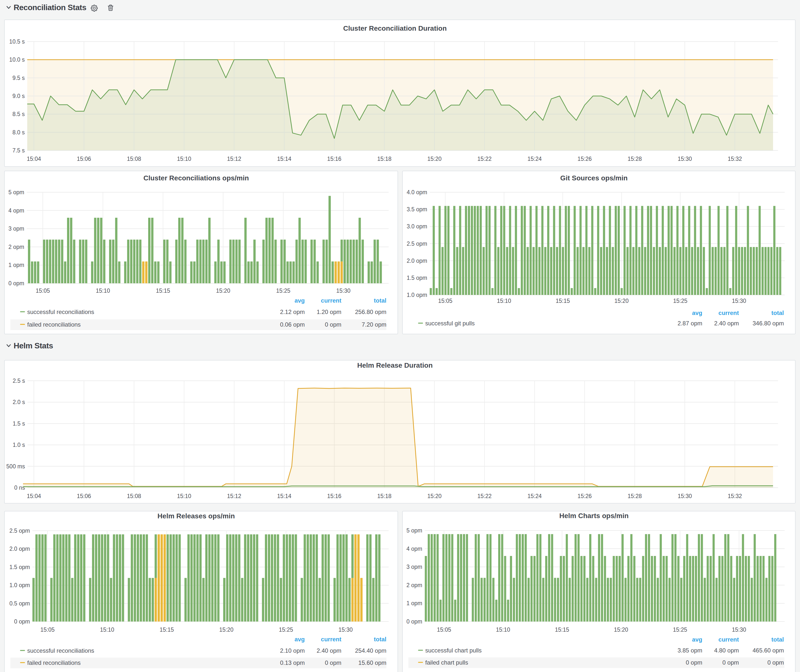 The height and width of the screenshot is (672, 800). I want to click on svg-text:Cluster Reconciliations ops/mi: Cluster Reconciliations ops/min, so click(196, 178).